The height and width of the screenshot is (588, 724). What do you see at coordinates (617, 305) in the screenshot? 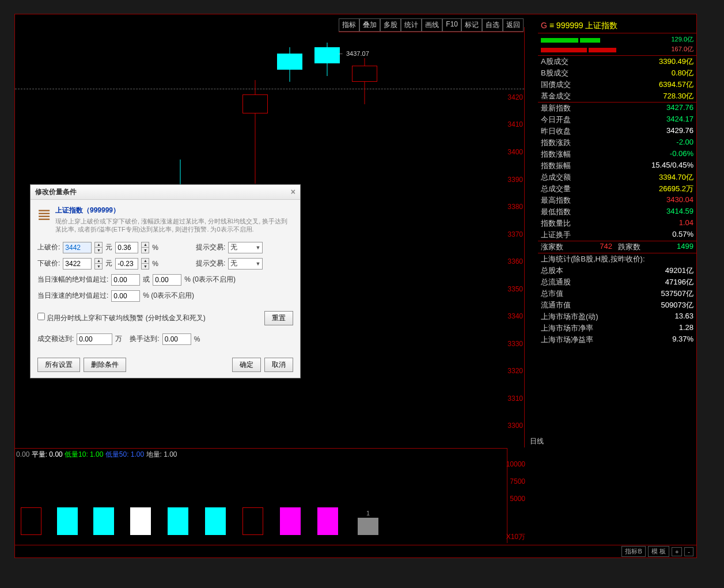
I see `quote-row: 流通市值509073亿` at bounding box center [617, 305].